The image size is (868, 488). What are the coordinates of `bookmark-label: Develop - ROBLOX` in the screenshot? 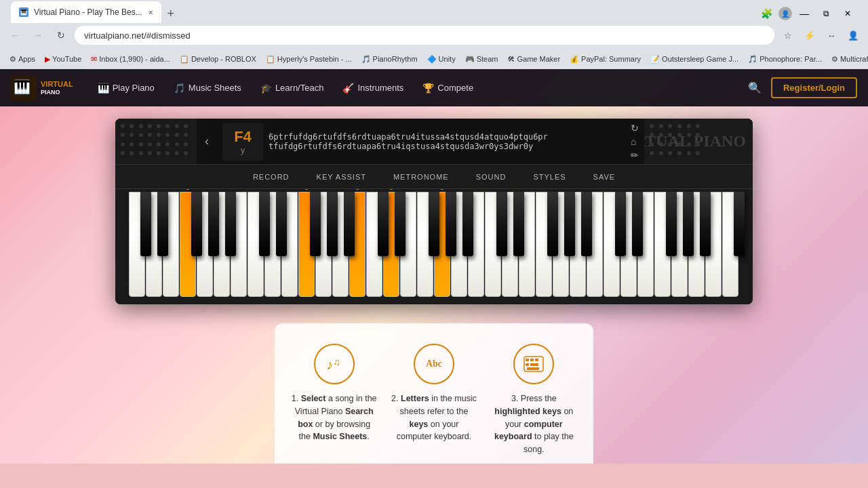 It's located at (224, 59).